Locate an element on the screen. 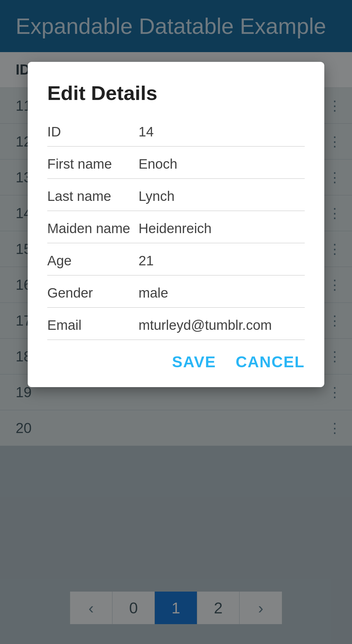 This screenshot has width=352, height=644. field-value-age: 21 is located at coordinates (222, 259).